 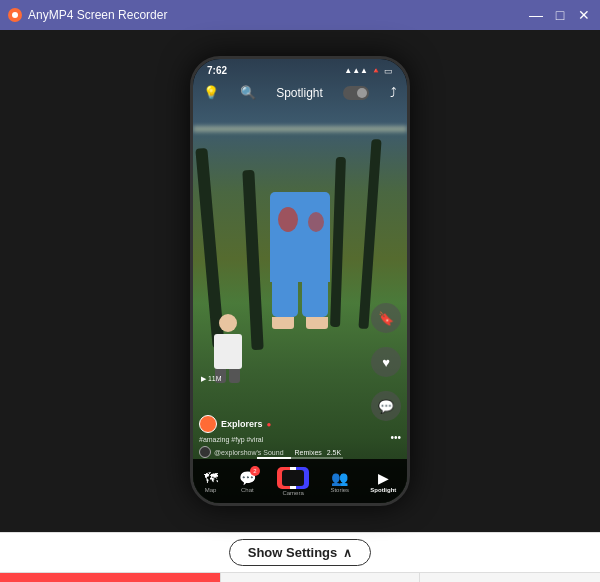 I want to click on window-controls: — □ ✕, so click(x=560, y=15).